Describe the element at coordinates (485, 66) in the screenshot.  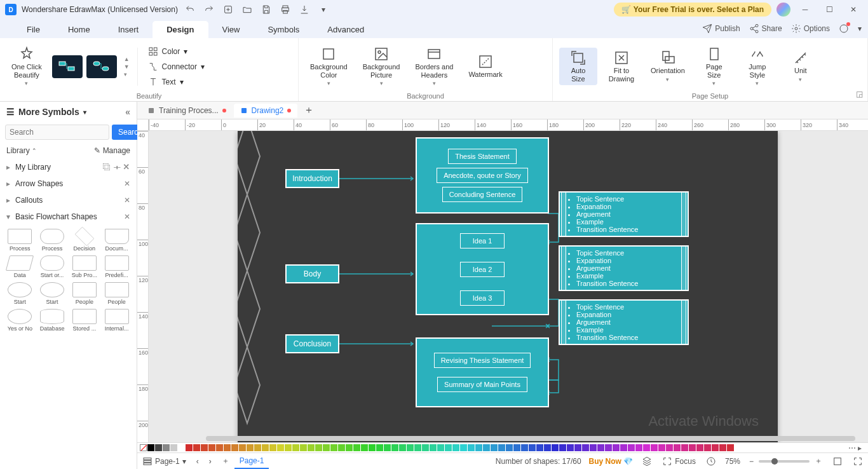
I see `watermark-button: Watermark` at that location.